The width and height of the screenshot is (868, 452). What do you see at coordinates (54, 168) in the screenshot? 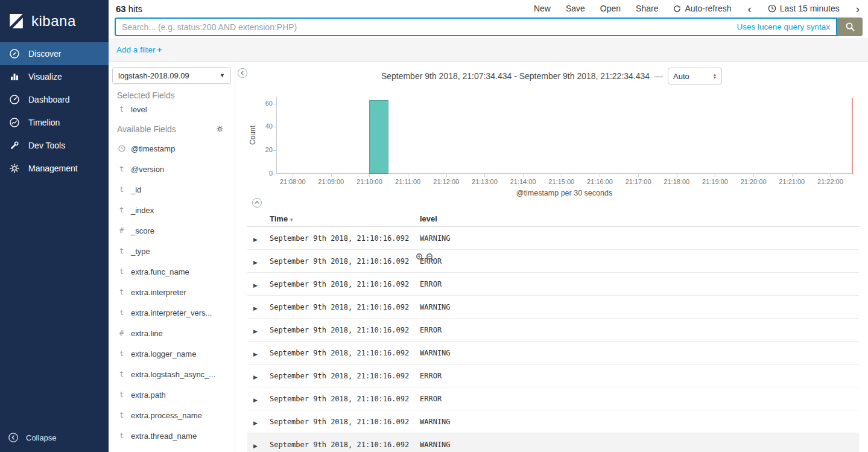
I see `sidebar-item-management: Management` at bounding box center [54, 168].